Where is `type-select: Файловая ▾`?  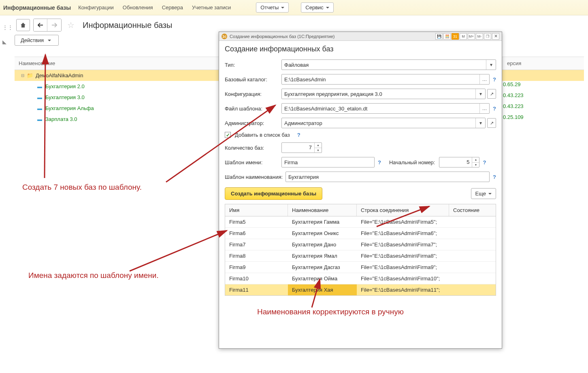
type-select: Файловая ▾ is located at coordinates (389, 65).